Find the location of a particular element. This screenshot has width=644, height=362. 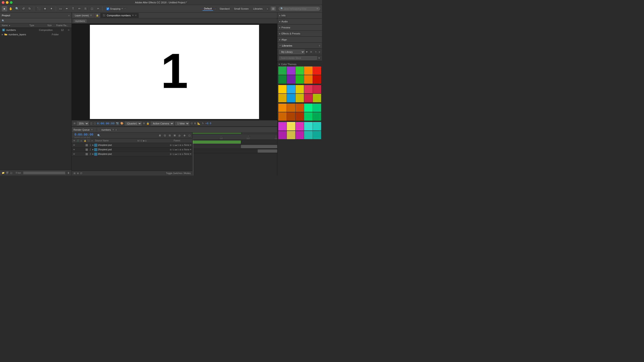

library-select: My Library is located at coordinates (292, 52).